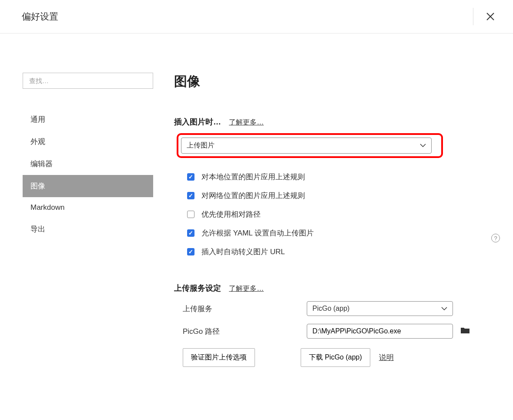 The image size is (513, 420). What do you see at coordinates (335, 358) in the screenshot?
I see `button-row: 验证图片上传选项 下载 PicGo (app) 说明` at bounding box center [335, 358].